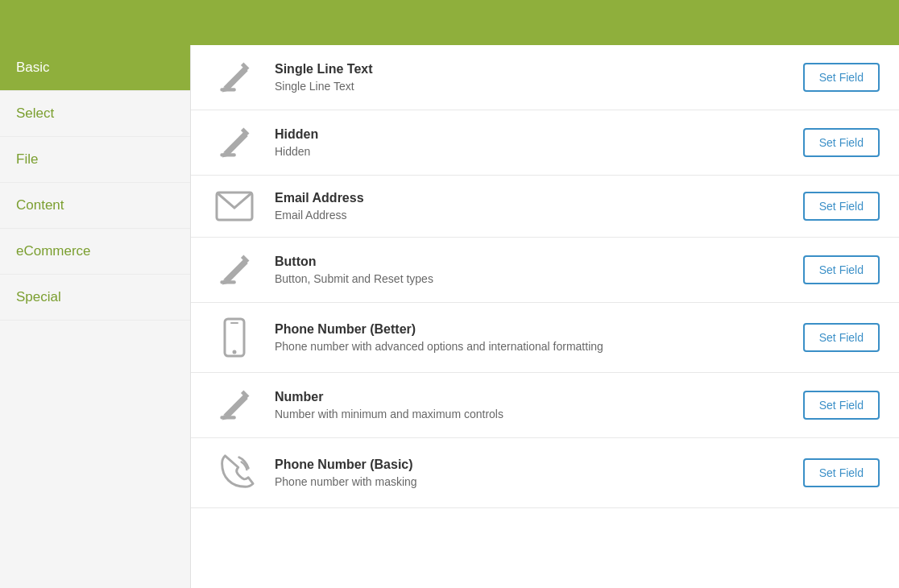  I want to click on field-desc-phone-number-better: Phone number with advanced options and i…, so click(531, 346).